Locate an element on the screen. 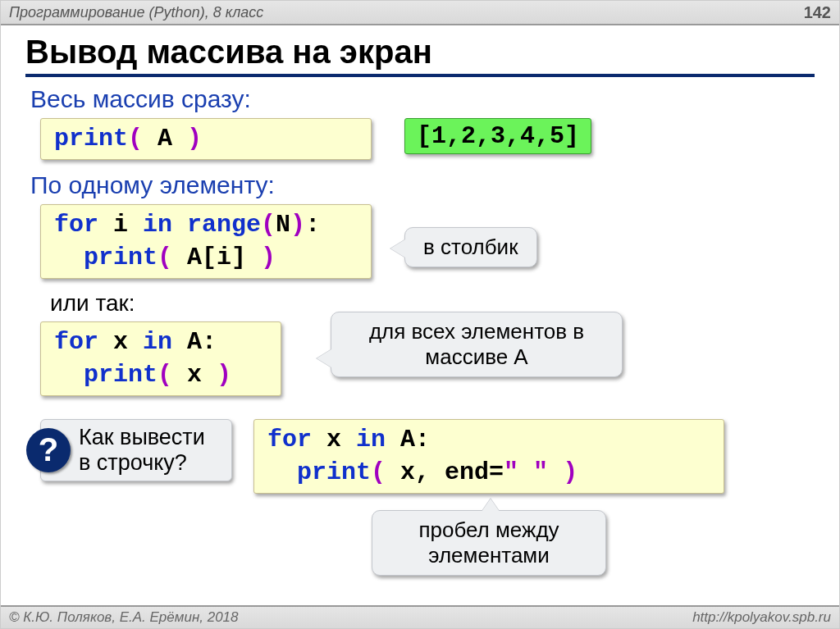  note-for-all-text: для всех элементов в массиве A is located at coordinates (477, 344).